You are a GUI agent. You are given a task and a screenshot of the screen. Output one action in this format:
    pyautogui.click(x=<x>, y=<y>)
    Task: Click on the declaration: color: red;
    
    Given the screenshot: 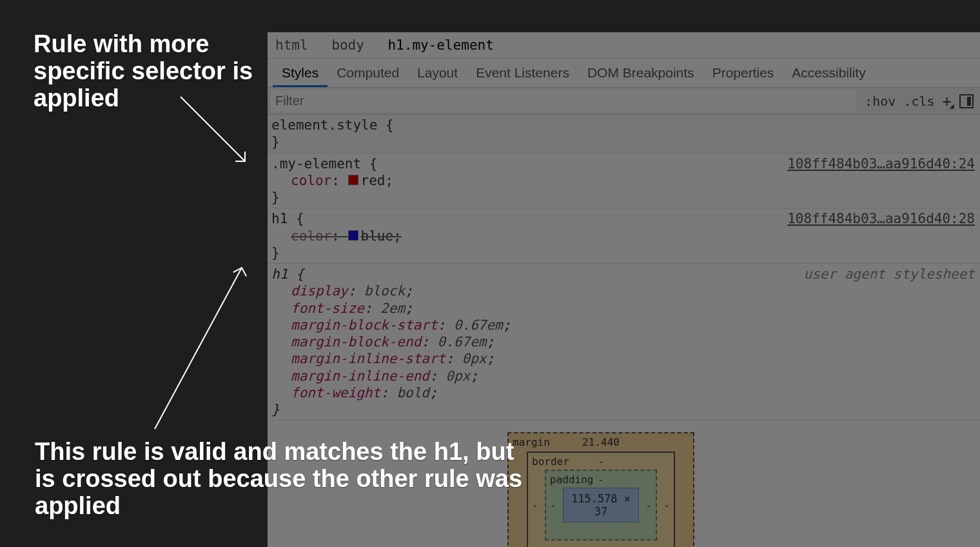 What is the action you would take?
    pyautogui.click(x=624, y=181)
    